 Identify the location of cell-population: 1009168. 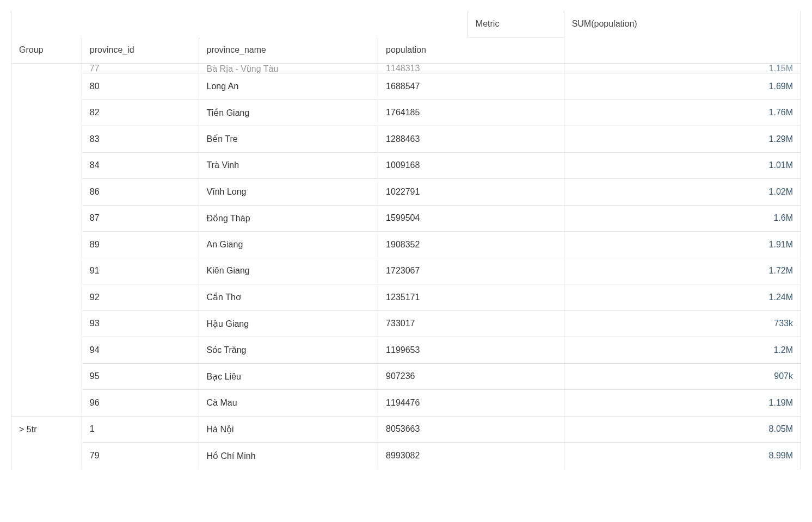
(471, 166).